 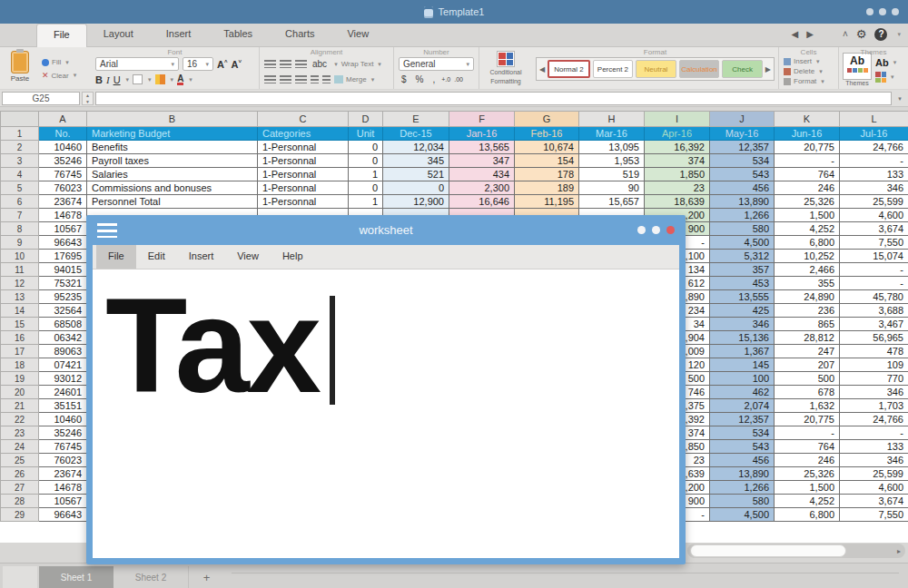 I want to click on row-header: 7, so click(x=20, y=216).